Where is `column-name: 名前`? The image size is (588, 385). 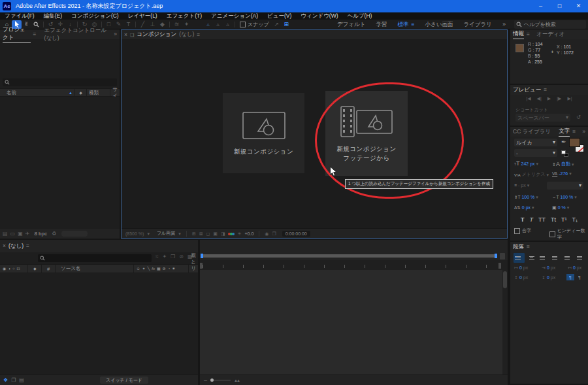
column-name: 名前 is located at coordinates (38, 93).